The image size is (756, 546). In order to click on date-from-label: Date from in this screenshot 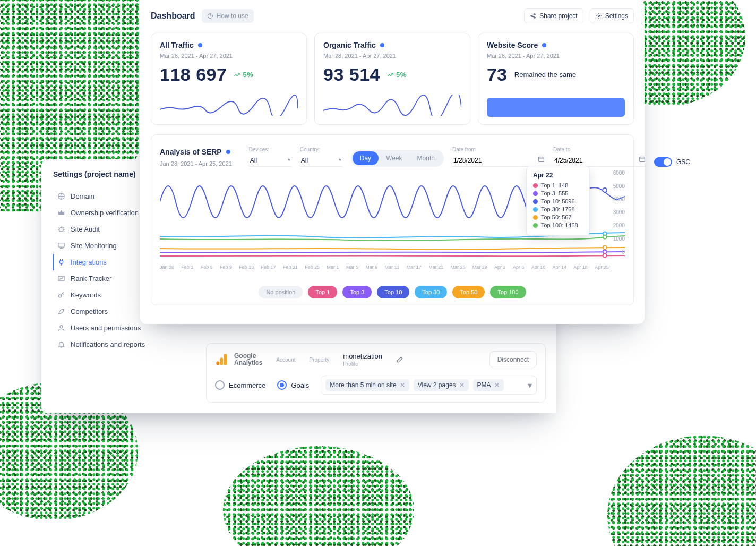, I will do `click(499, 150)`.